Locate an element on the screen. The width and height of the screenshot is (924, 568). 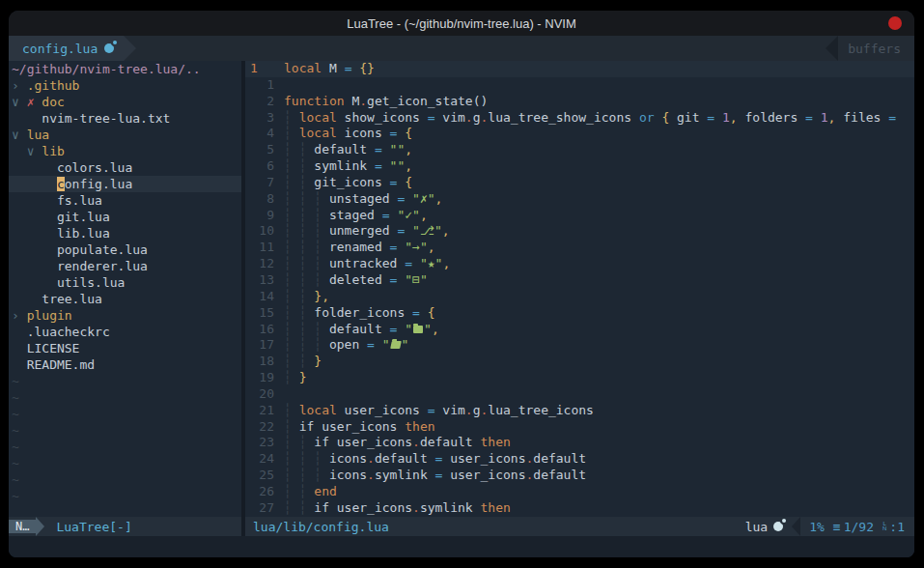
tree-item: fs.lua is located at coordinates (126, 201).